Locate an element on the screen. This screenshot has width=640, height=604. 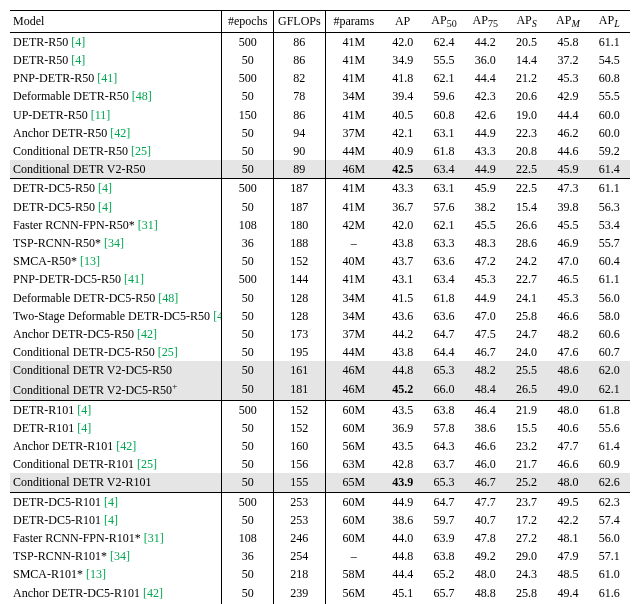
cell-params: 44M is located at coordinates (354, 151).